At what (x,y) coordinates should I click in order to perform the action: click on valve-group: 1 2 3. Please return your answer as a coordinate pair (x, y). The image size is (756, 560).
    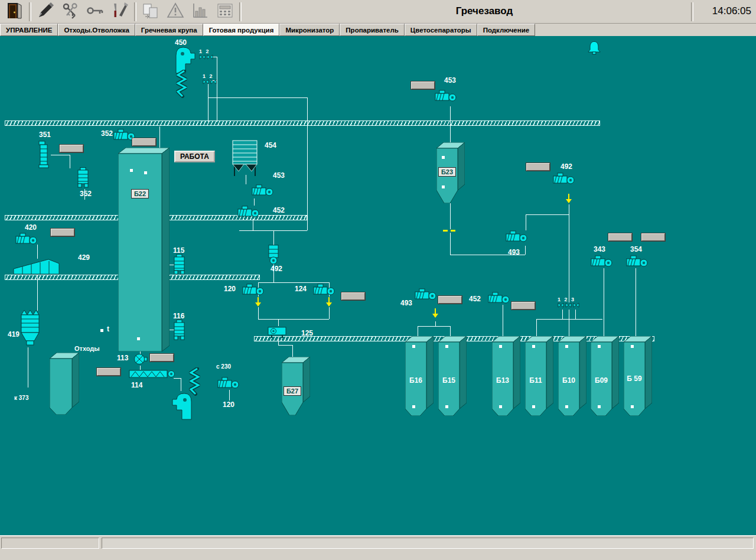
    Looking at the image, I should click on (569, 302).